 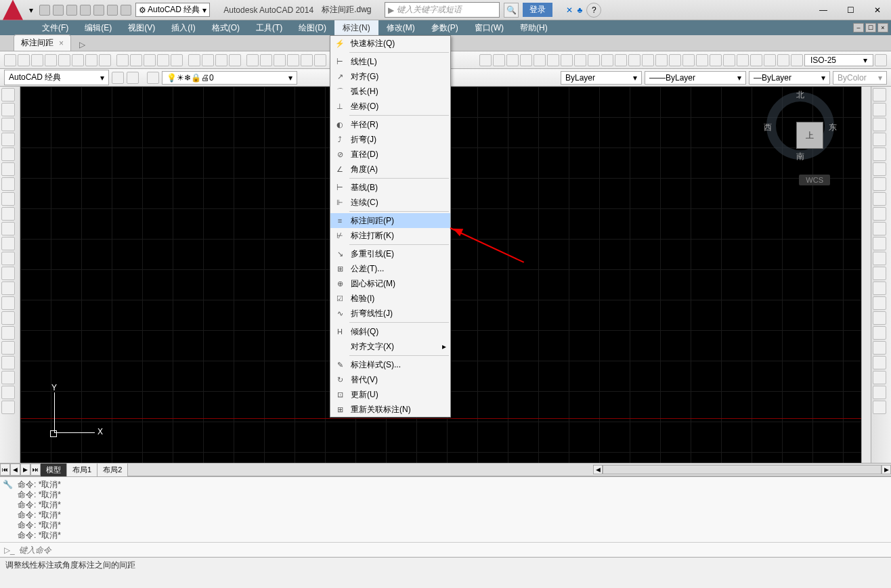 I want to click on menu-item: 格式(O), so click(x=226, y=28).